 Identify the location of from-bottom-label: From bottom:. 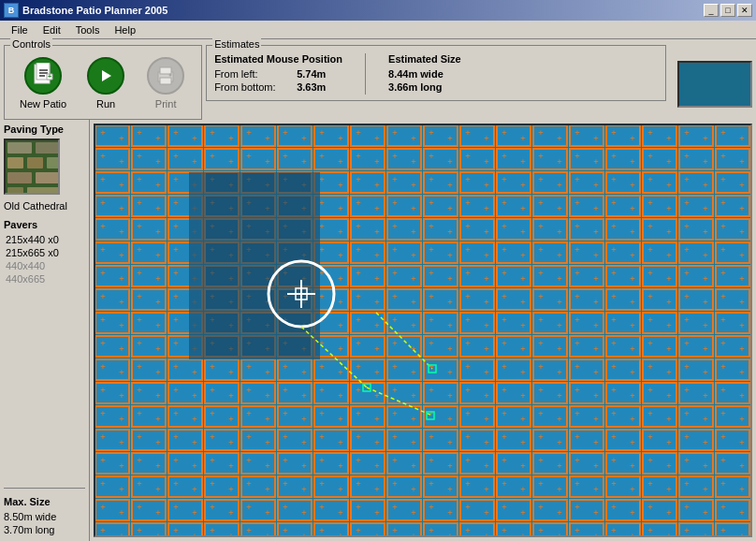
(252, 87).